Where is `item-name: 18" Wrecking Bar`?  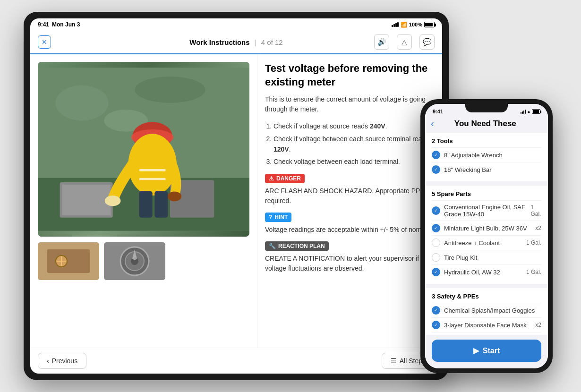
item-name: 18" Wrecking Bar is located at coordinates (468, 170).